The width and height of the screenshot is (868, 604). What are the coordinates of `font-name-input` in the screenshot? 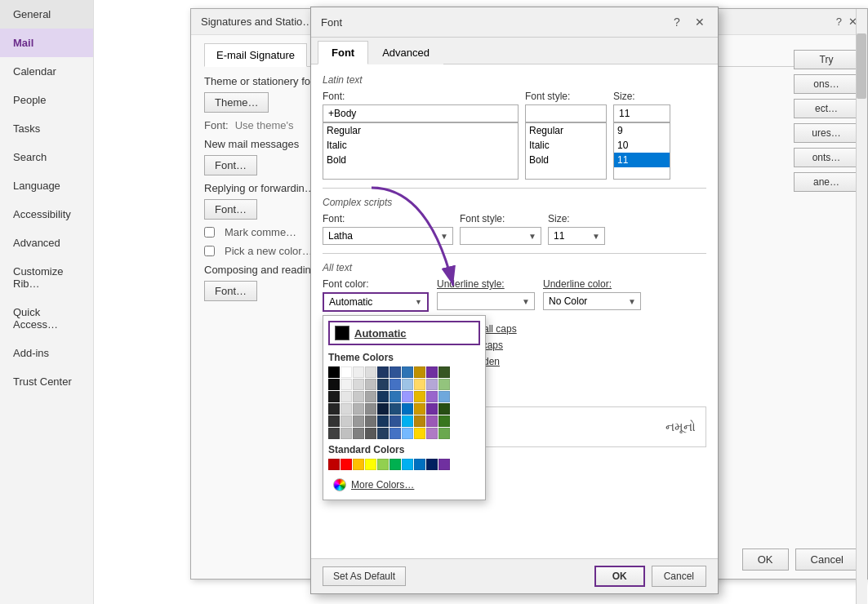 It's located at (421, 113).